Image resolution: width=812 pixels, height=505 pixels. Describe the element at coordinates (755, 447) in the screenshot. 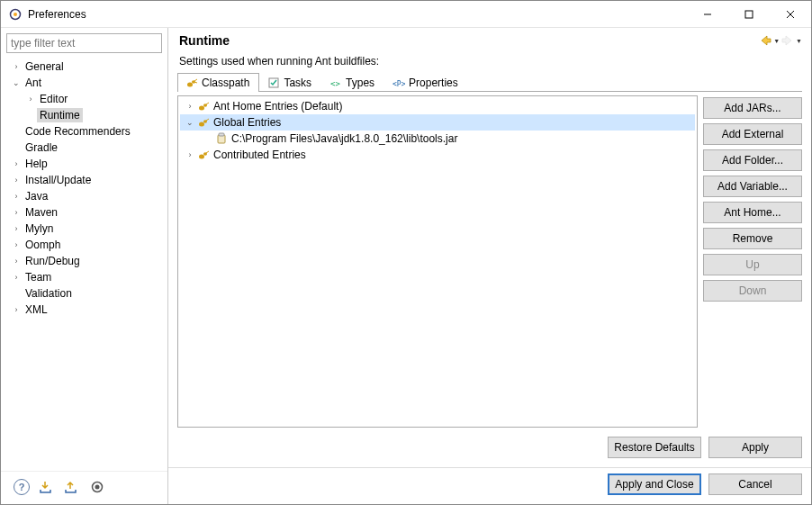

I see `apply-button: Apply` at that location.